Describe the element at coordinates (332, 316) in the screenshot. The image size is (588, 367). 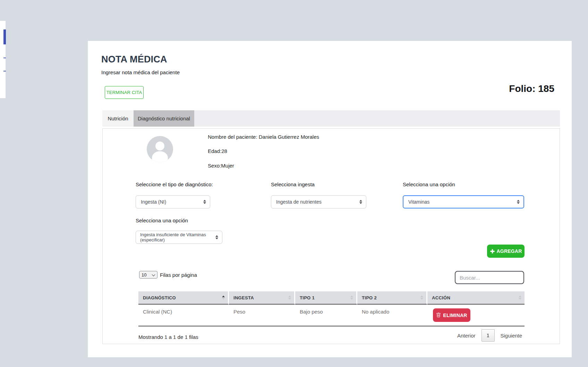
I see `table-row: Clinical (NC) Peso Bajo peso No aplicado` at that location.